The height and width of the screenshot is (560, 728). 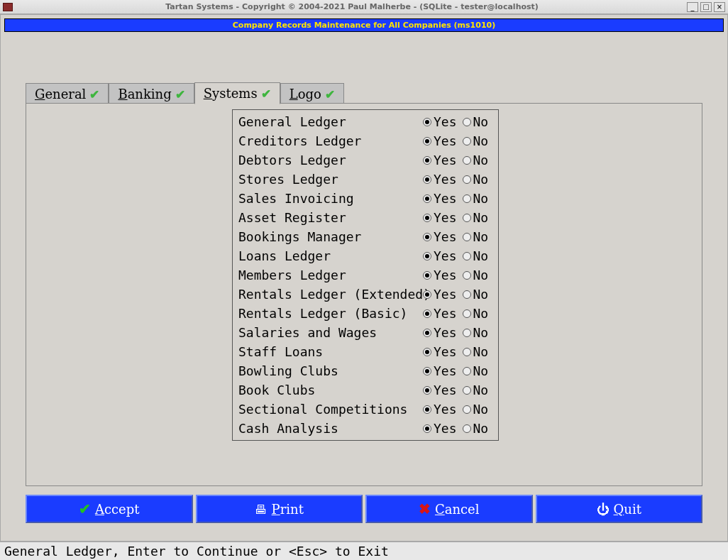 I want to click on window-controls: _ □ ×, so click(x=706, y=7).